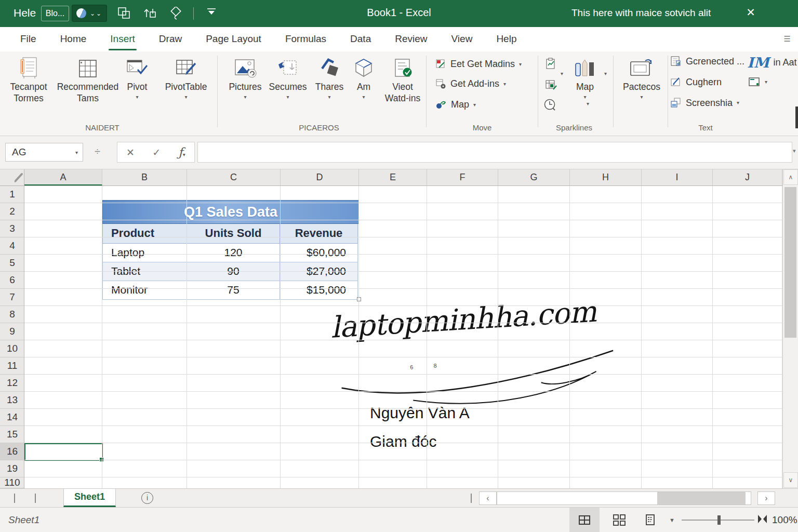  Describe the element at coordinates (704, 103) in the screenshot. I see `screenshot-item: Screenshia ▾` at that location.